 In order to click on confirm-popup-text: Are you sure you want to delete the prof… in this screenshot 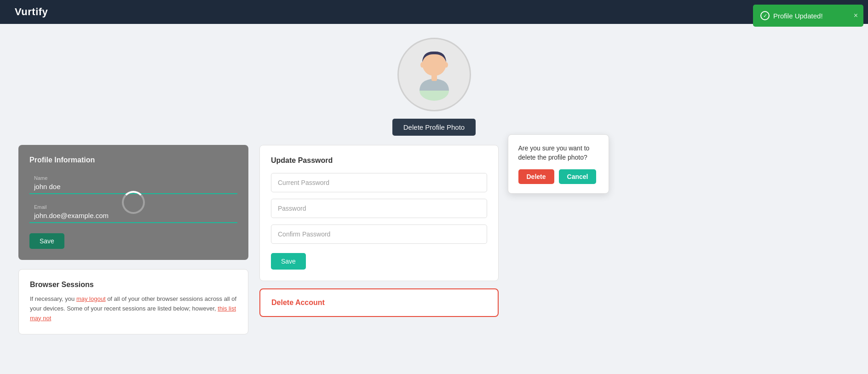, I will do `click(558, 153)`.